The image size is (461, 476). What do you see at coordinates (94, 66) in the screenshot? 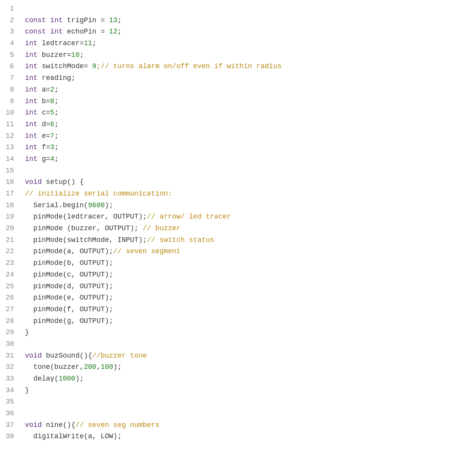
I see `token-number: 9` at bounding box center [94, 66].